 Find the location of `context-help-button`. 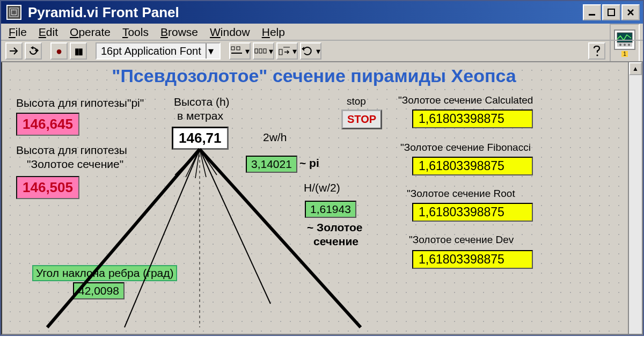

context-help-button is located at coordinates (597, 51).